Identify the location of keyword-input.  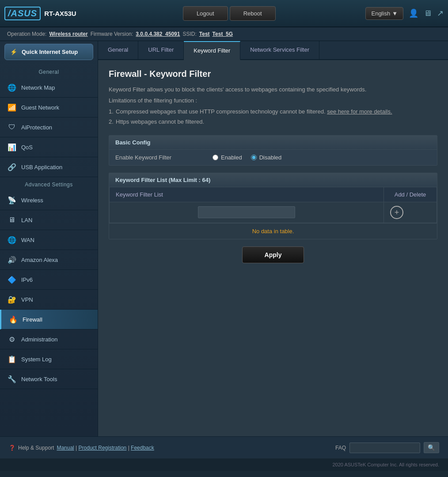
(247, 212).